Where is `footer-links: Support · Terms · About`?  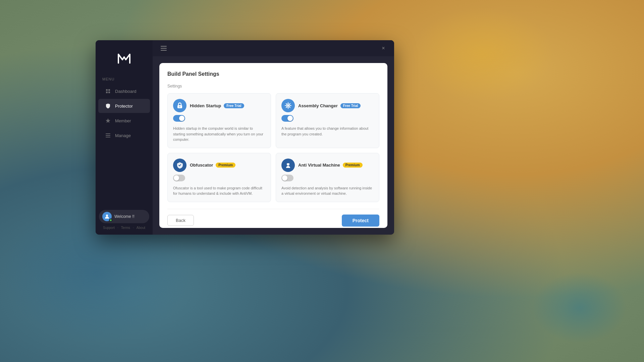
footer-links: Support · Terms · About is located at coordinates (124, 227).